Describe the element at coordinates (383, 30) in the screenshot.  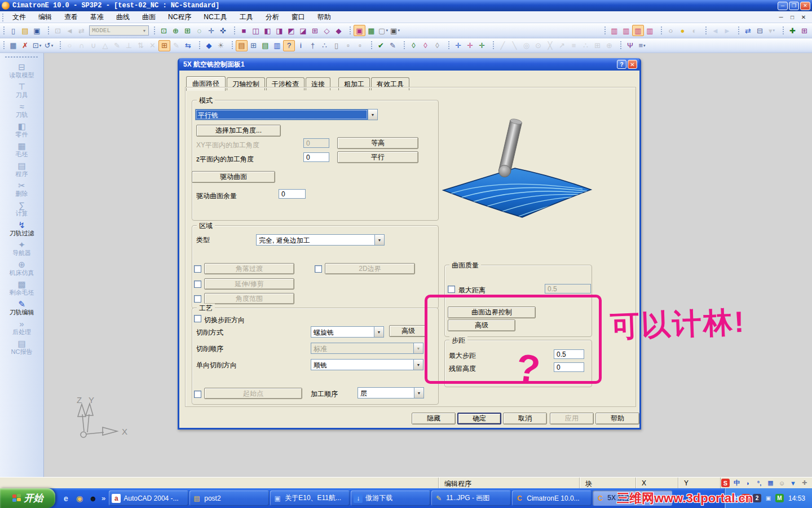
I see `ghost-mode-icon: ▢` at that location.